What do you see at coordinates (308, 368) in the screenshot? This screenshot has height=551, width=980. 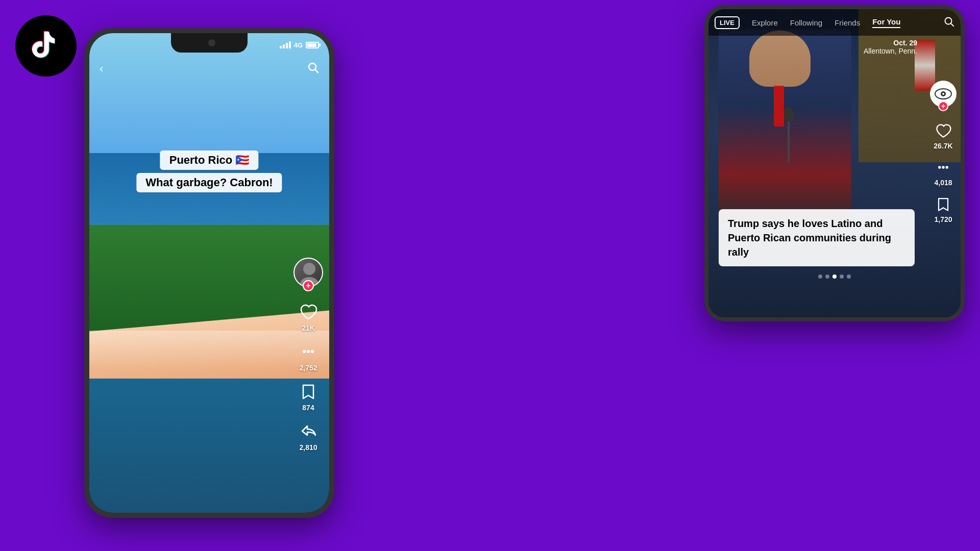 I see `comment-count: 2,752` at bounding box center [308, 368].